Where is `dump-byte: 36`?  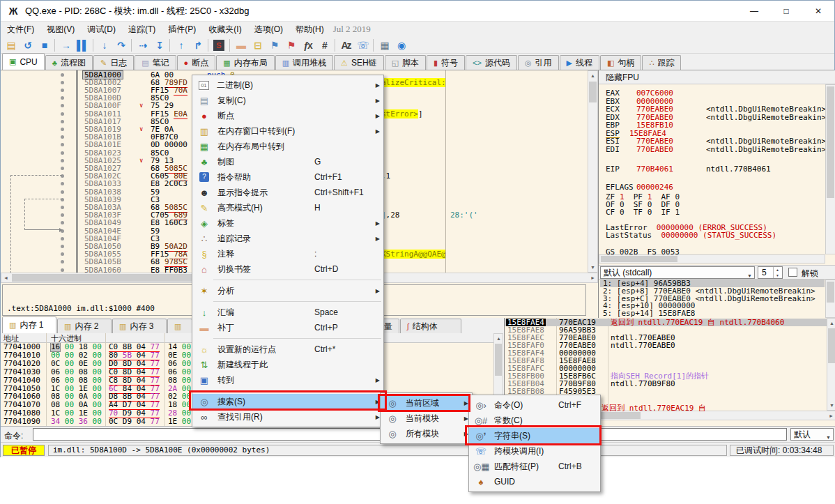
dump-byte: 36 is located at coordinates (81, 421).